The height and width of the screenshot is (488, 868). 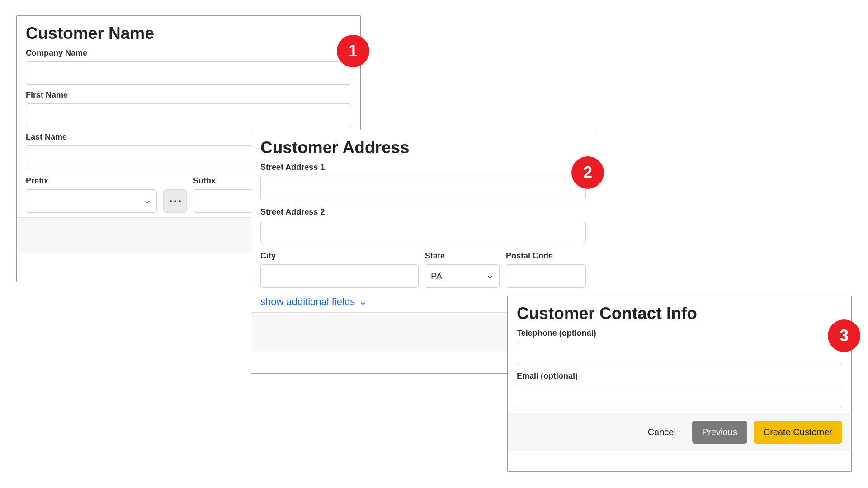 I want to click on street2-input, so click(x=423, y=232).